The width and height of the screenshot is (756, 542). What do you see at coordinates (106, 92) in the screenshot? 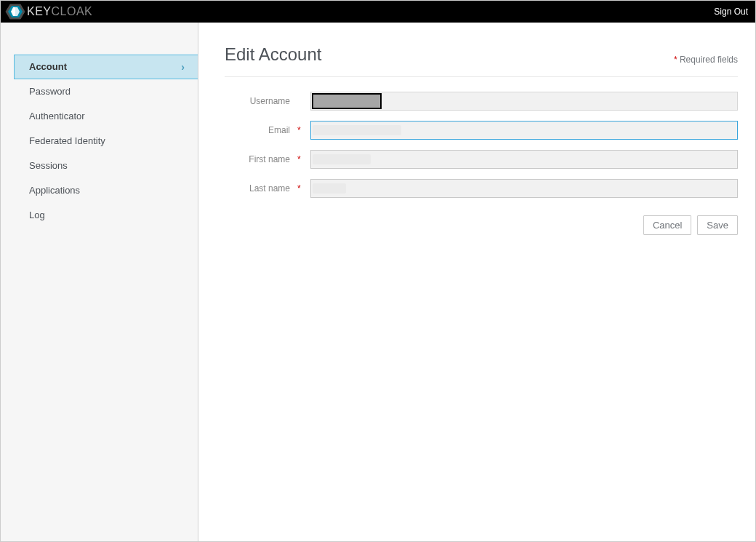
I see `sidebar-item-password: Password` at bounding box center [106, 92].